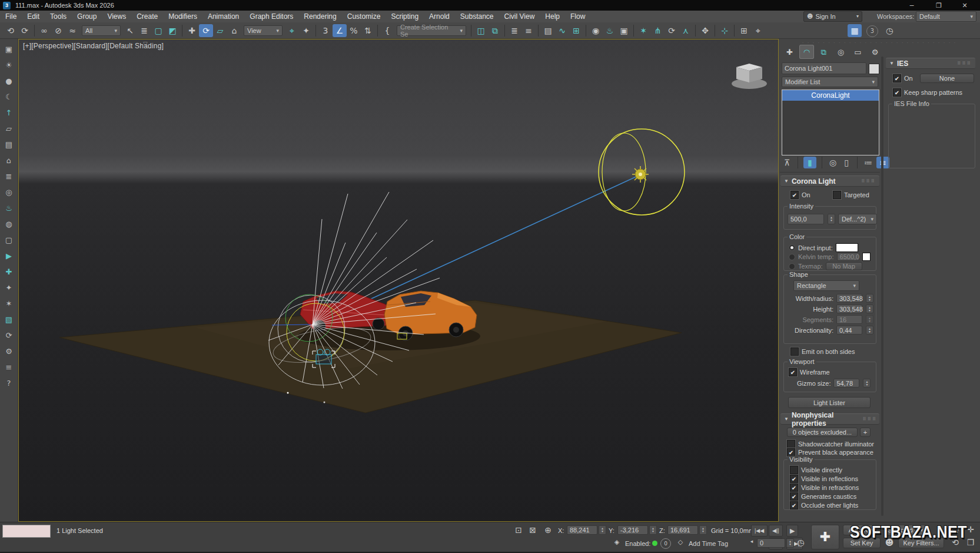  What do you see at coordinates (220, 31) in the screenshot?
I see `select-and-scale-icon: ▱` at bounding box center [220, 31].